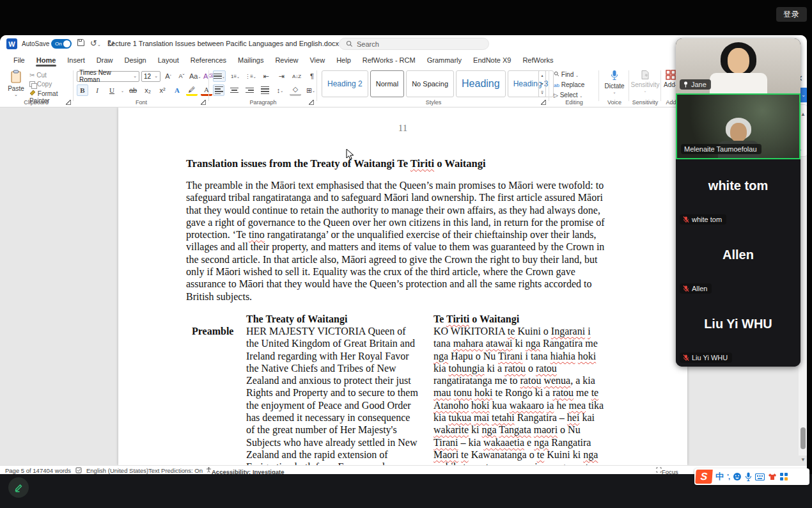  Describe the element at coordinates (297, 76) in the screenshot. I see `sort-icon: A↓Z` at that location.